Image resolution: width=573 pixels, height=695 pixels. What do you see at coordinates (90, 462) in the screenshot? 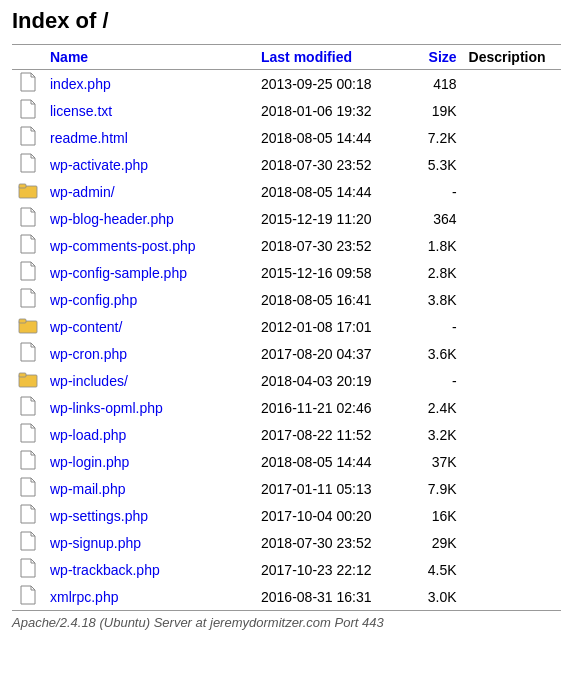
I see `file-link: wp-login.php` at bounding box center [90, 462].